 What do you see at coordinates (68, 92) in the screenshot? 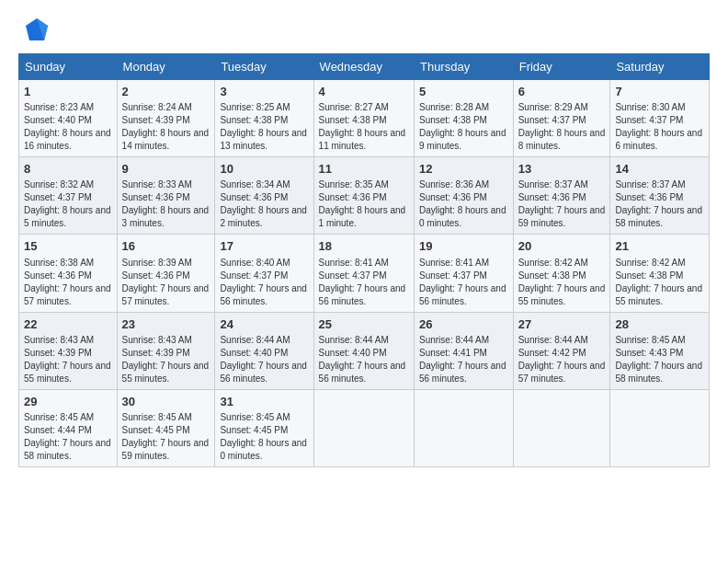
I see `day-number: 1` at bounding box center [68, 92].